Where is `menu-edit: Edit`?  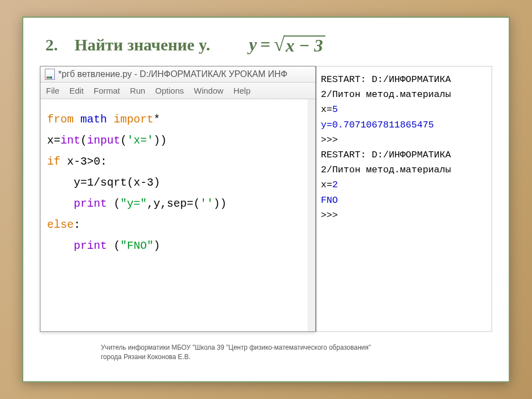
menu-edit: Edit is located at coordinates (76, 91).